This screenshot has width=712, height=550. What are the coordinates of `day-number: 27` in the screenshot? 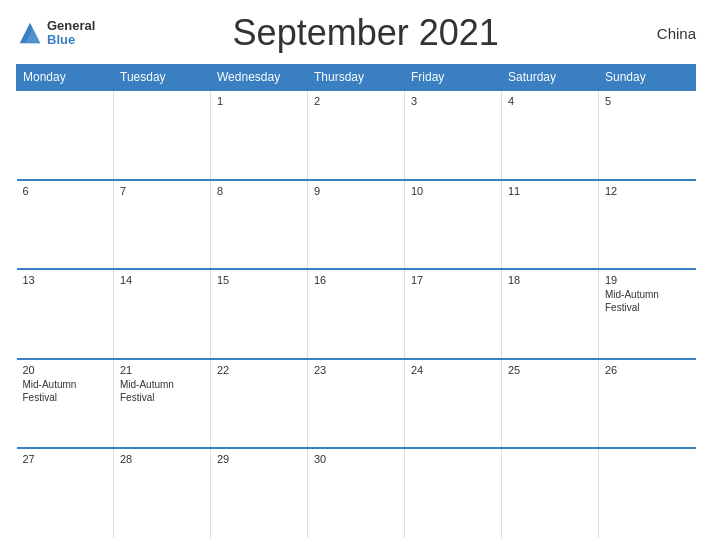 It's located at (66, 459).